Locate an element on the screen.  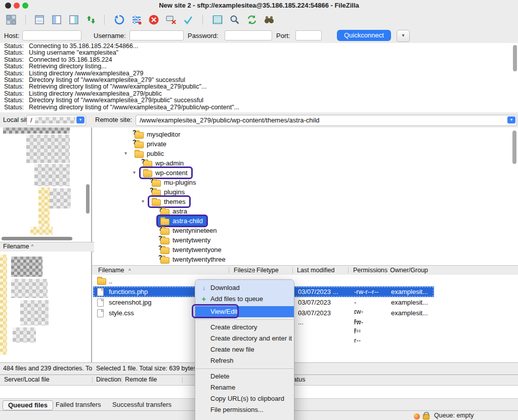
menu-item-create-new-file: Create new file is located at coordinates (245, 350).